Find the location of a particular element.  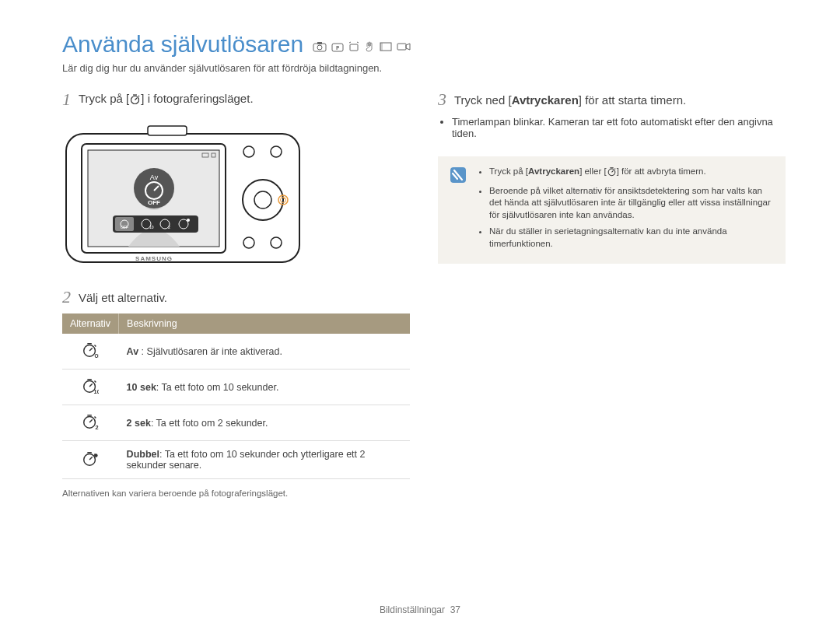

title-row: Använda självutlösaren P is located at coordinates (424, 44).